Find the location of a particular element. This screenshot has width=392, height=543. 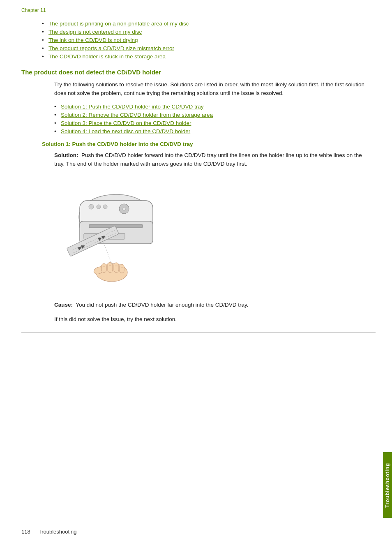

printer-svg: ▶▶ ▶▶ is located at coordinates (108, 233).